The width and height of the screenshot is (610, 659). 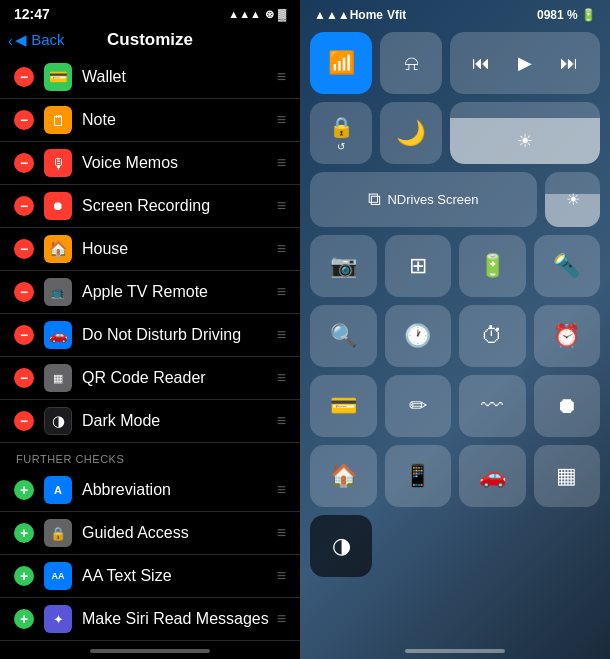 What do you see at coordinates (150, 378) in the screenshot?
I see `list-item: − ▦ QR Code Reader ≡` at bounding box center [150, 378].